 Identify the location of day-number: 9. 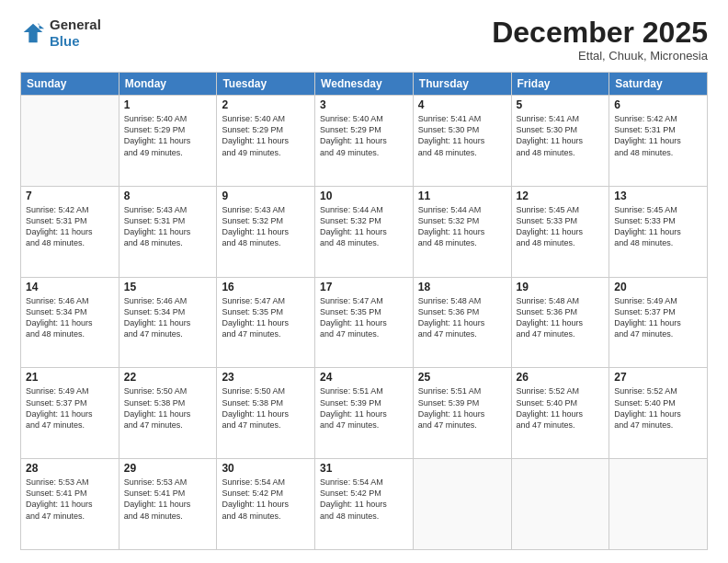
(266, 196).